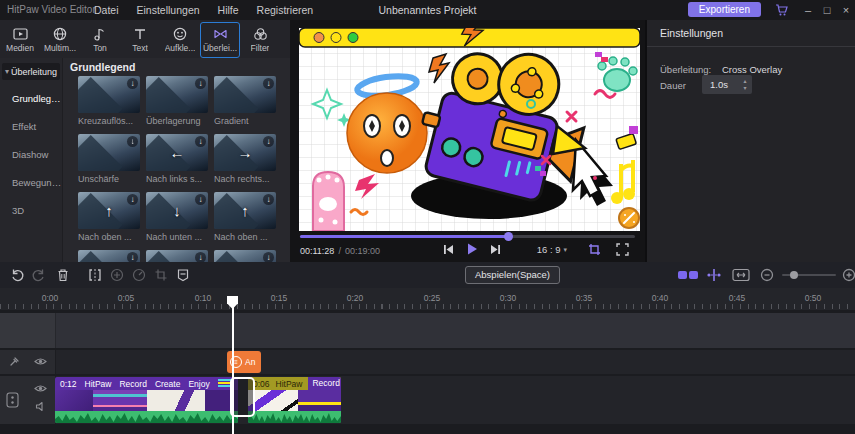  What do you see at coordinates (745, 85) in the screenshot?
I see `stepper-arrows: ▴ ▾` at bounding box center [745, 85].